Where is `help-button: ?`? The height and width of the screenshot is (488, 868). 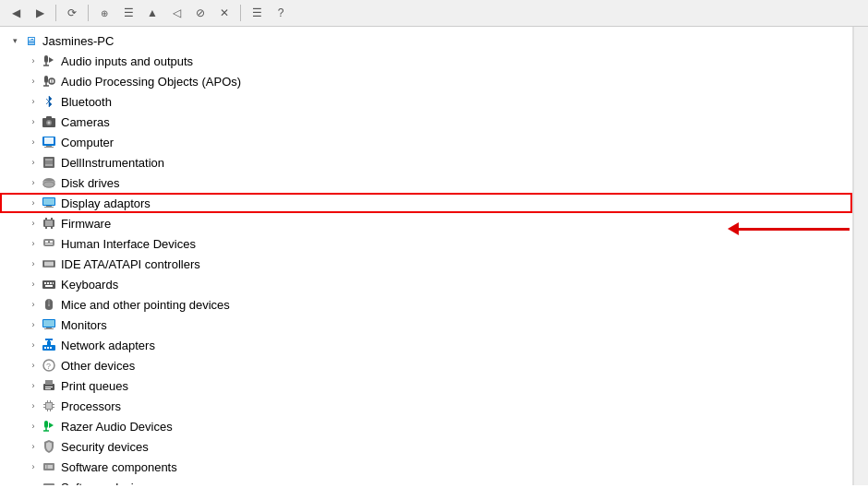 help-button: ? is located at coordinates (281, 13).